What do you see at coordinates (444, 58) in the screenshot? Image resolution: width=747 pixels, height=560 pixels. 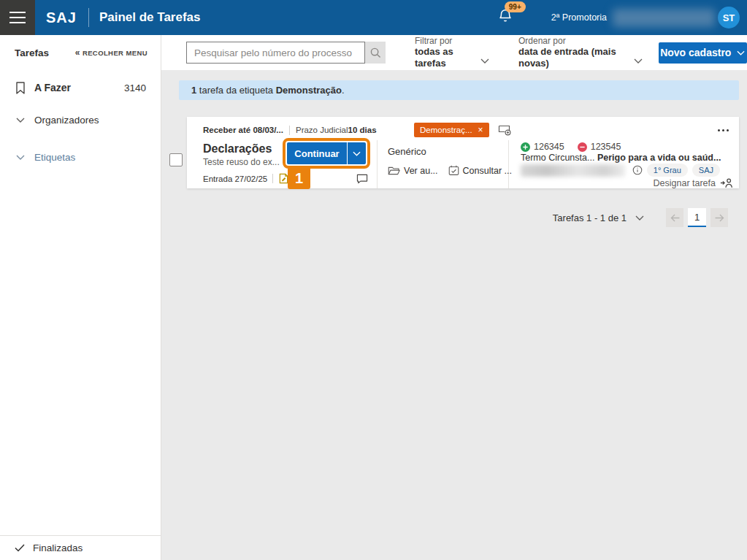 I see `filter-value: todas as tarefas` at bounding box center [444, 58].